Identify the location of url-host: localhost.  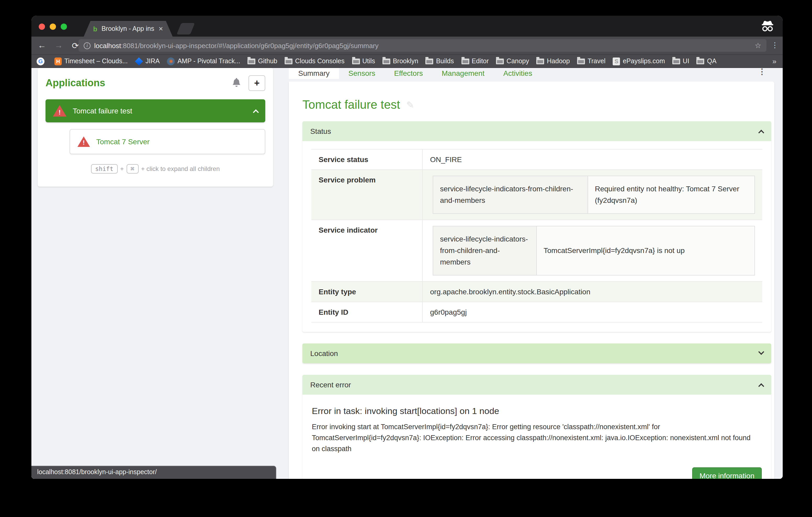
(108, 45).